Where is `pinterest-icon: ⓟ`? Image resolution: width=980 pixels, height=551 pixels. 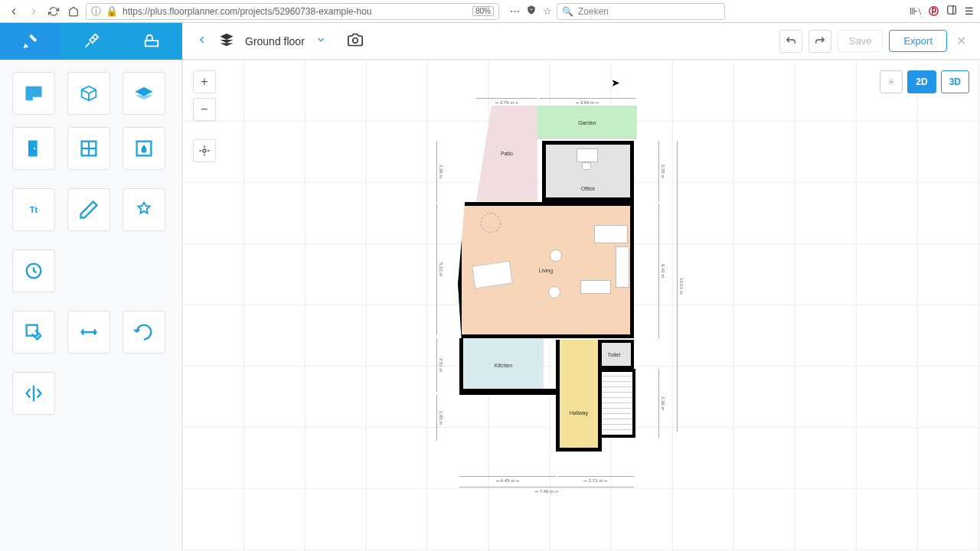 pinterest-icon: ⓟ is located at coordinates (934, 11).